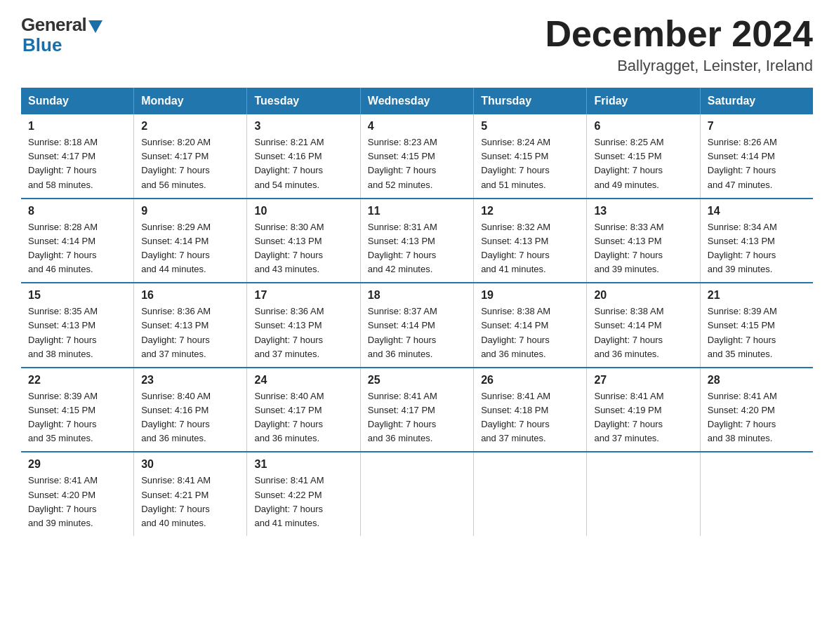  What do you see at coordinates (531, 241) in the screenshot?
I see `calendar-cell: 12Sunrise: 8:32 AM Sunset: 4:13 PM Dayli…` at bounding box center [531, 241].